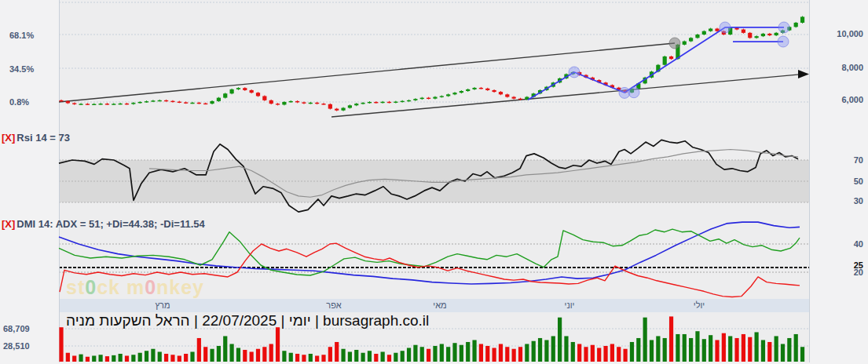 The height and width of the screenshot is (364, 868). I want to click on rsi-remove-button: [X], so click(8, 138).